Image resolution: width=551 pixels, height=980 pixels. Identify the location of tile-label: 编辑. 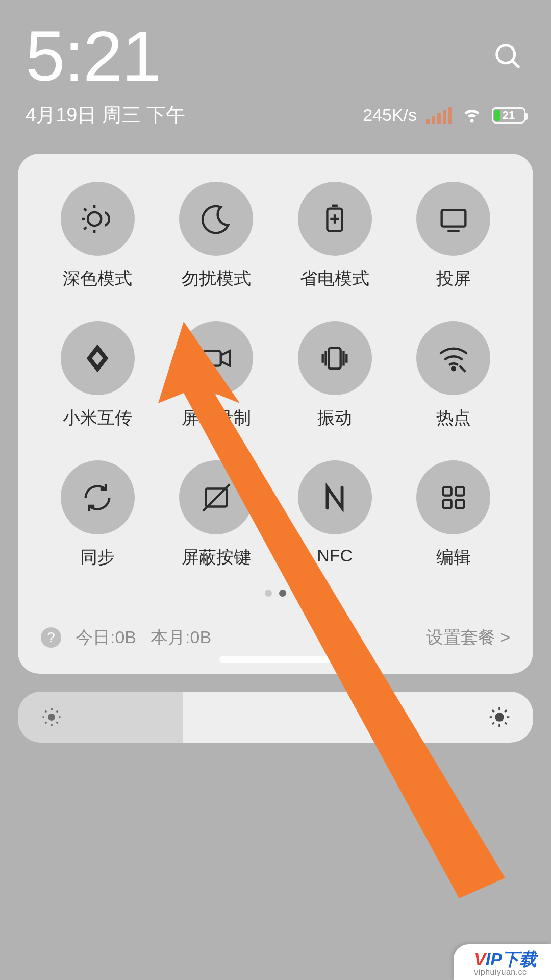
(454, 557).